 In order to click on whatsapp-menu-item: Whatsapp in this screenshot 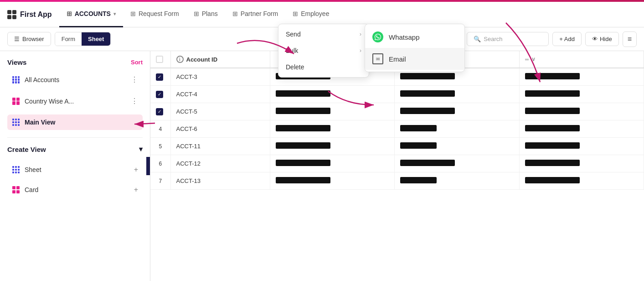, I will do `click(415, 37)`.